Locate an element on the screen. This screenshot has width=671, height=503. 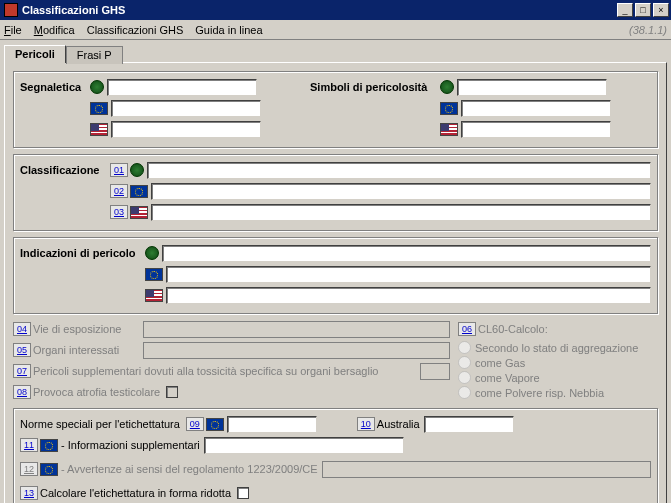
radio-gas: come Gas is located at coordinates (558, 362).